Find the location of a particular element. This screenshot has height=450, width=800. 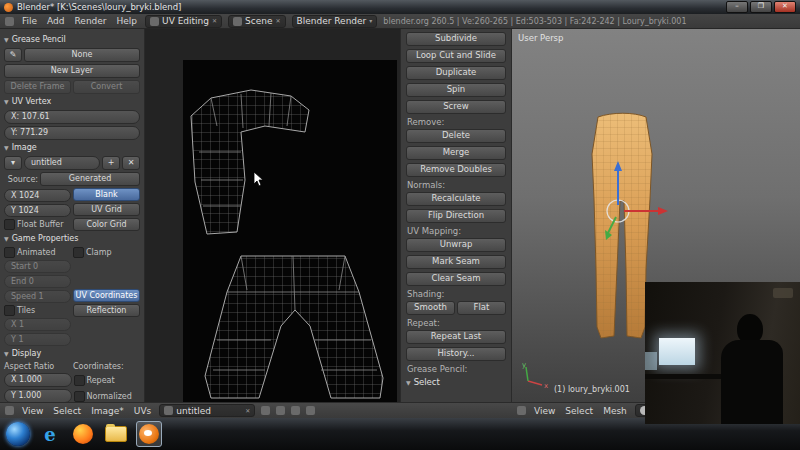

repeat-last-button: Repeat Last is located at coordinates (456, 337).